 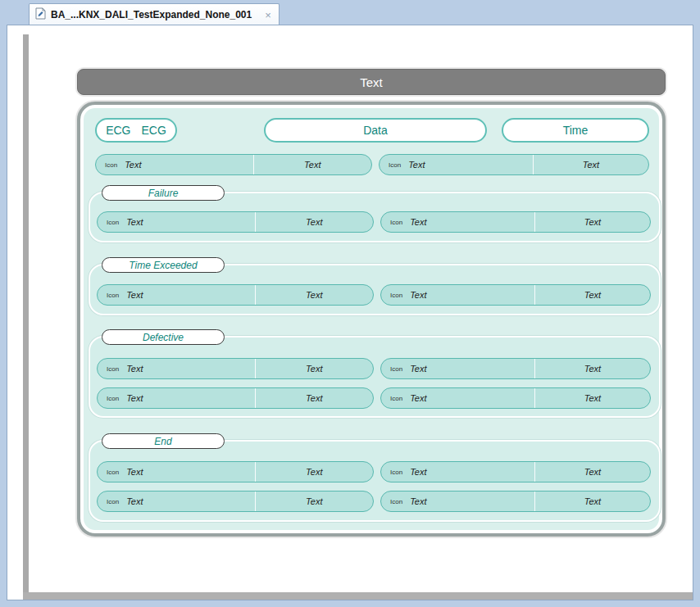 What do you see at coordinates (163, 337) in the screenshot?
I see `section-label-defective: Defective` at bounding box center [163, 337].